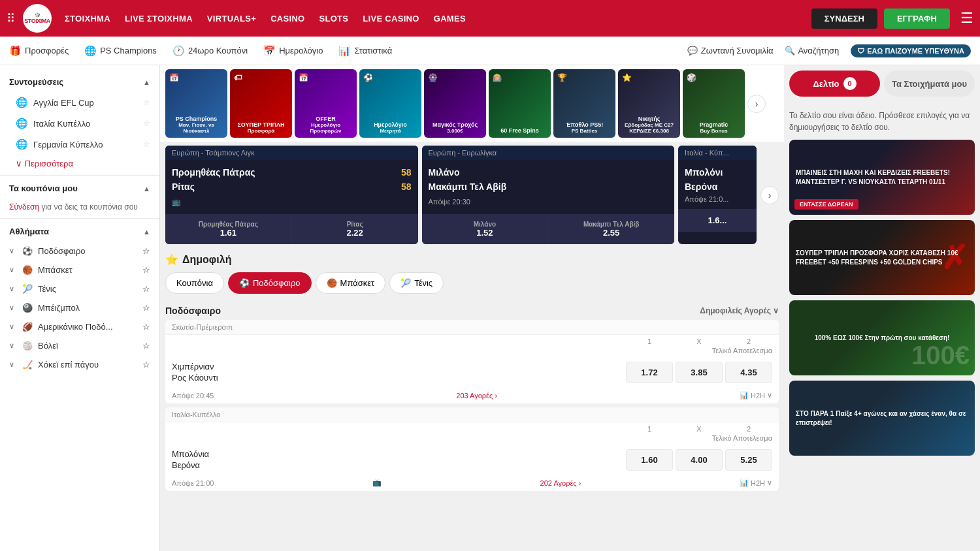 The height and width of the screenshot is (551, 980). Describe the element at coordinates (917, 18) in the screenshot. I see `register-button: ΕΓΓΡΑΦΗ` at that location.